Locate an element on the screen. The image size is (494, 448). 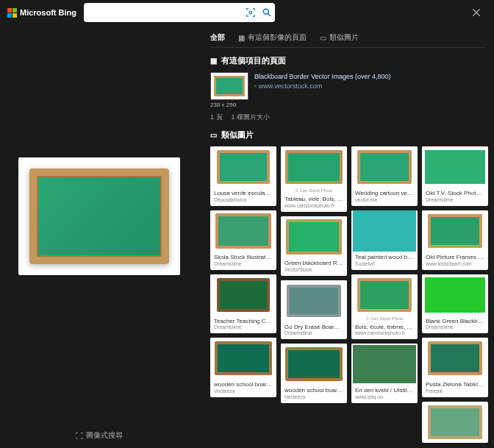
result-card: Teal painted wood backgroun…Society6 is located at coordinates (384, 240).